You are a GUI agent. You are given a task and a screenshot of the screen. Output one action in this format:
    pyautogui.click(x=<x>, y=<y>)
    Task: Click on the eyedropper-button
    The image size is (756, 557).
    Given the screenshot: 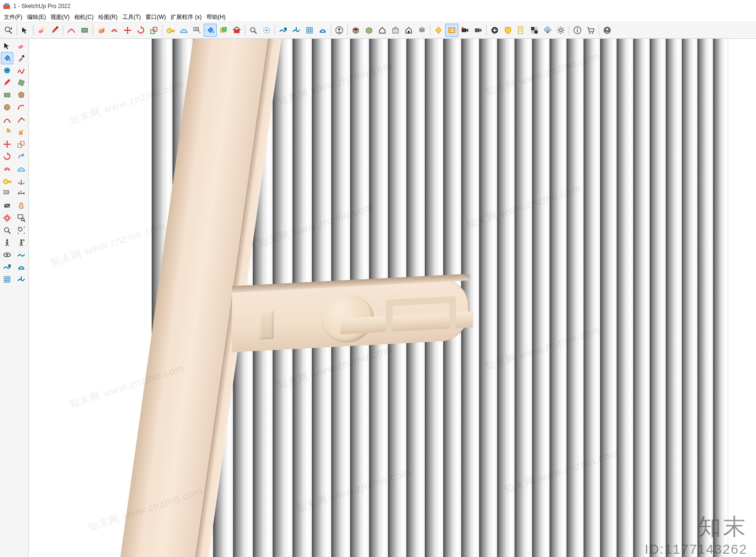 What is the action you would take?
    pyautogui.click(x=21, y=58)
    